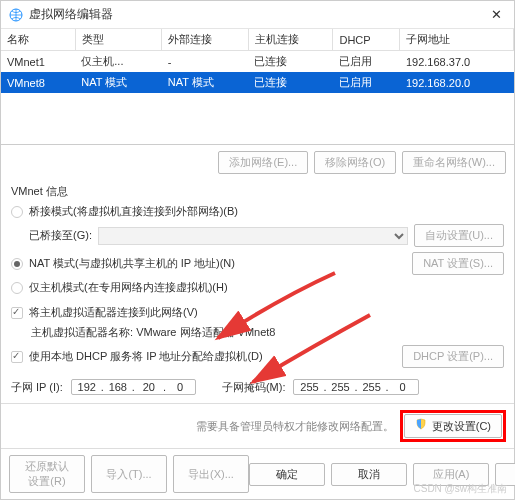 The height and width of the screenshot is (500, 515). What do you see at coordinates (212, 356) in the screenshot?
I see `dhcp-label: 使用本地 DHCP 服务将 IP 地址分配给虚拟机(D)` at bounding box center [212, 356].